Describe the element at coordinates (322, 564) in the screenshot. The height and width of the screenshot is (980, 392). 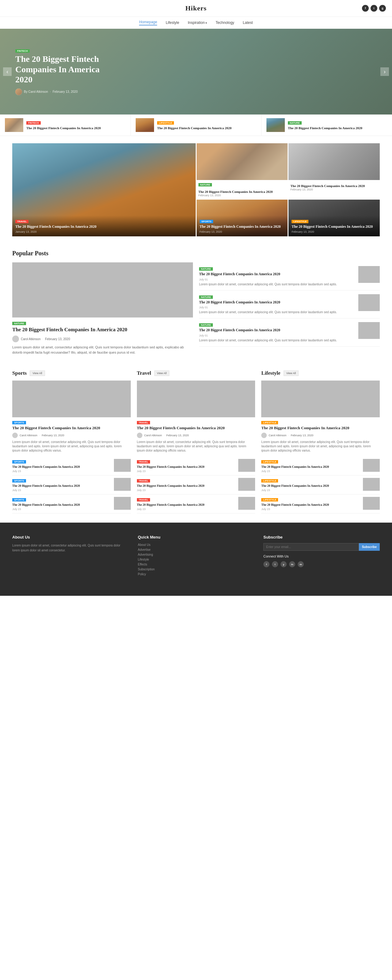
I see `footer-social-icons: f t y in m` at that location.